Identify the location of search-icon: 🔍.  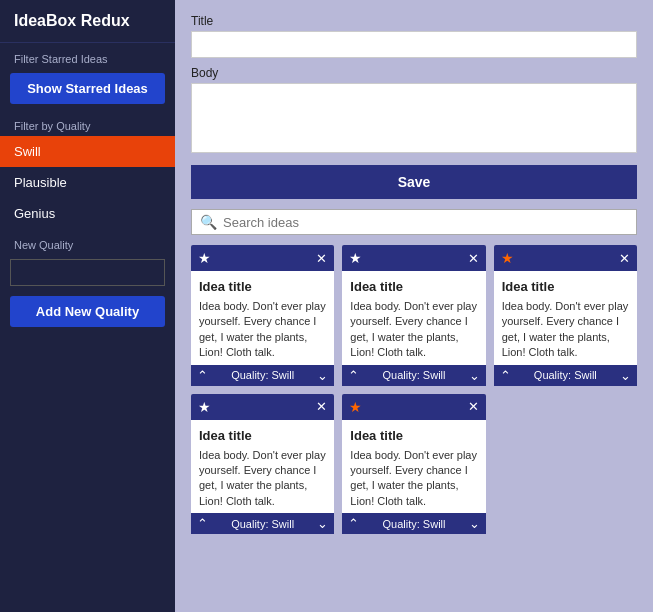
(208, 222).